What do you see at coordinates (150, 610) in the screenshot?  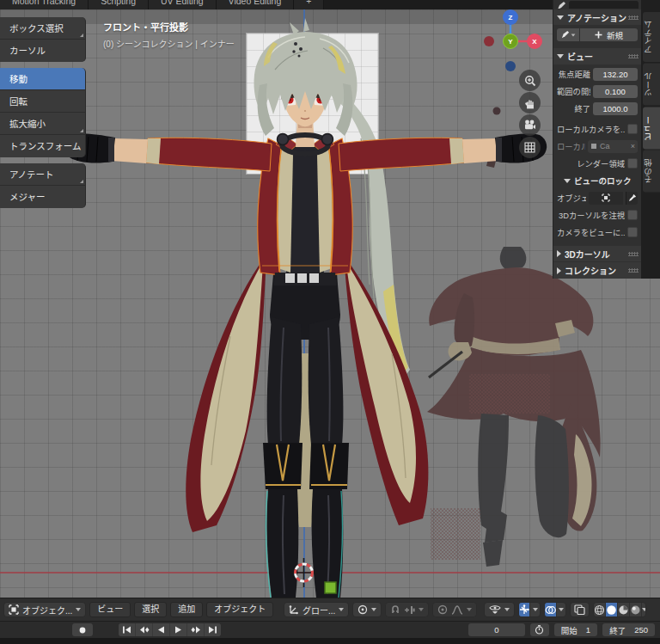 I see `menu-select: 選択` at bounding box center [150, 610].